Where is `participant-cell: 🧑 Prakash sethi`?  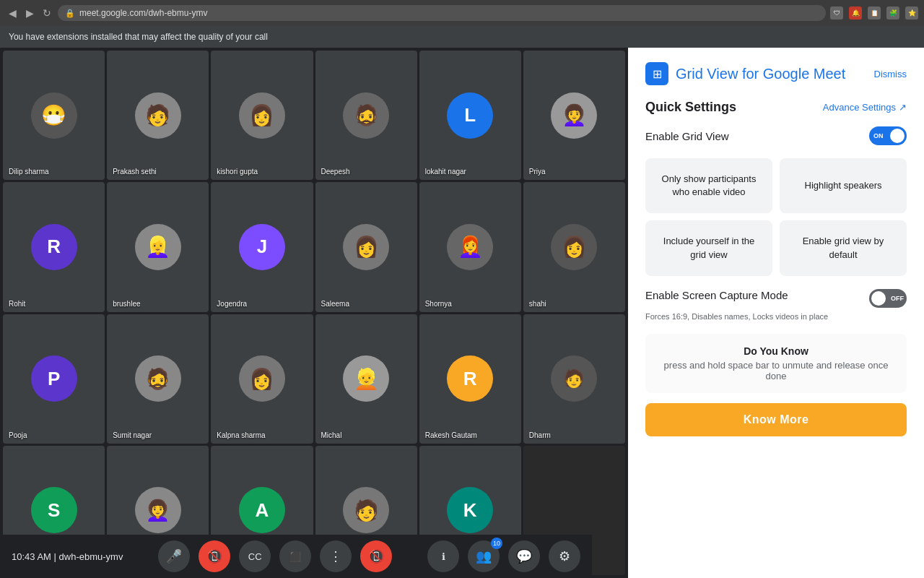 participant-cell: 🧑 Prakash sethi is located at coordinates (157, 116).